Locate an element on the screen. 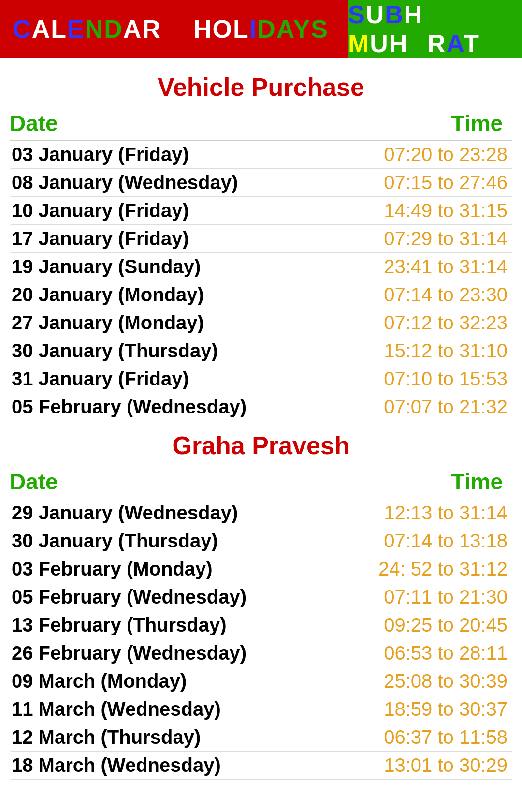 The height and width of the screenshot is (812, 522). table-row: 18 March (Wednesday) 13:01 to 30:29 is located at coordinates (261, 766).